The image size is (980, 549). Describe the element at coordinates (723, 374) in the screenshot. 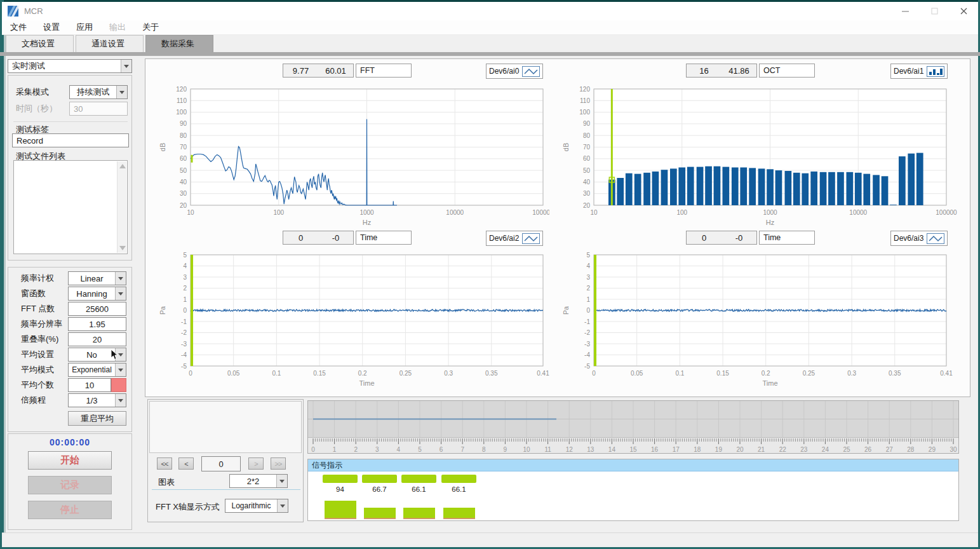

I see `svg-text: 0.15` at that location.